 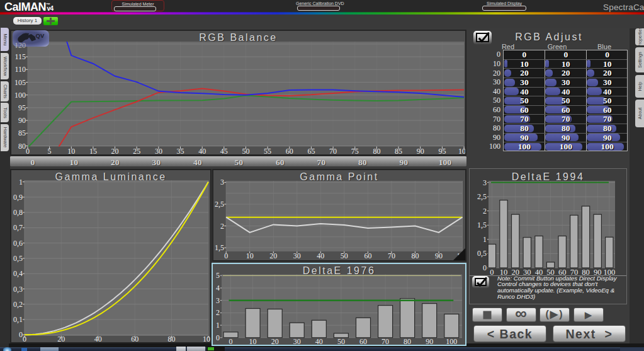 What do you see at coordinates (218, 288) in the screenshot?
I see `svg-text: 4` at bounding box center [218, 288].